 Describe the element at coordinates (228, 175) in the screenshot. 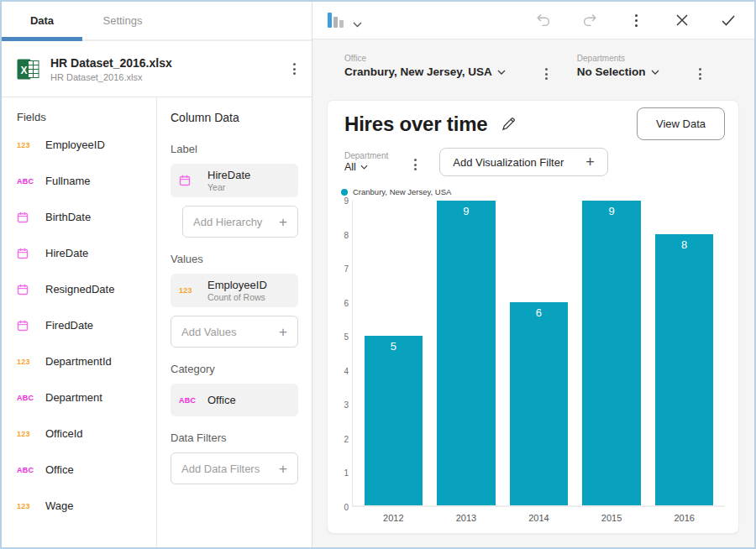

I see `label-card-title: HireDate` at that location.